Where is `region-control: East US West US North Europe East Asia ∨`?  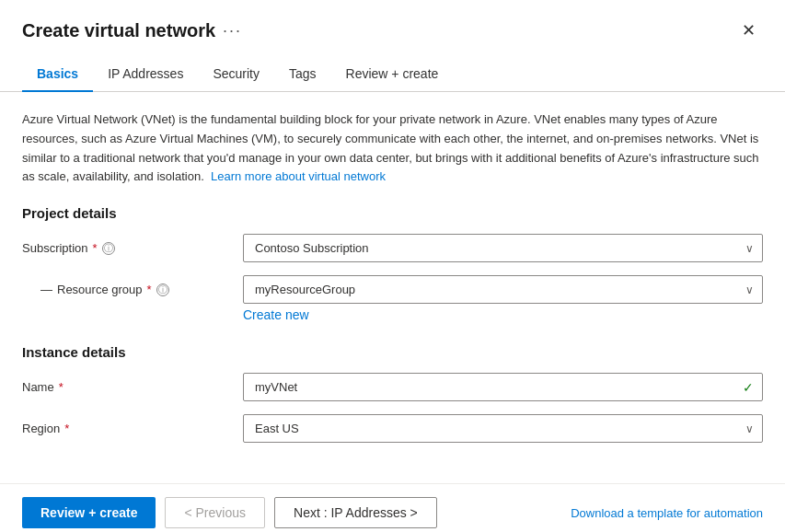
region-control: East US West US North Europe East Asia ∨ is located at coordinates (502, 429).